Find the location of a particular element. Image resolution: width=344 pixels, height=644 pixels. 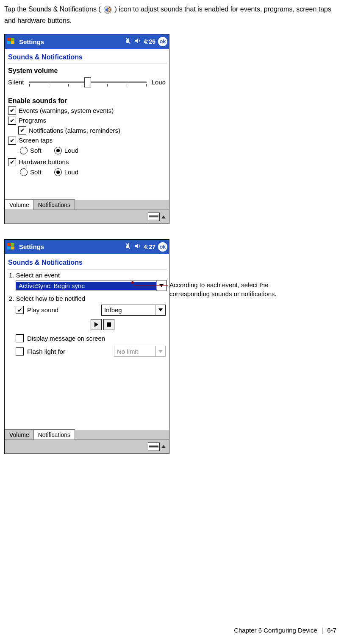

sound-dropdown: Infbeg is located at coordinates (133, 310).